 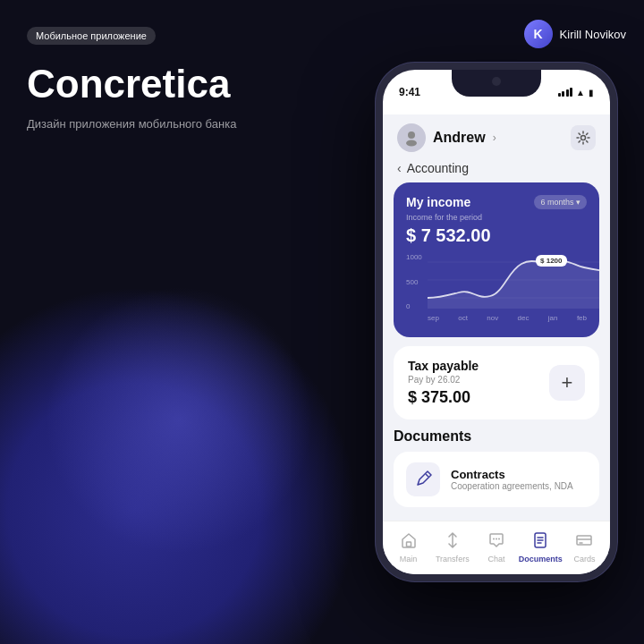 What do you see at coordinates (507, 318) in the screenshot?
I see `chart-x-labels: sep oct nov dec jan feb` at bounding box center [507, 318].